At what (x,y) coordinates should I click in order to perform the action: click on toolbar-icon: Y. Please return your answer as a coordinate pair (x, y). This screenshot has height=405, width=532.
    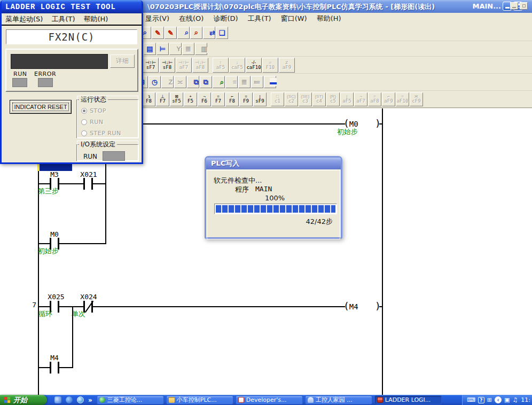
    Looking at the image, I should click on (178, 49).